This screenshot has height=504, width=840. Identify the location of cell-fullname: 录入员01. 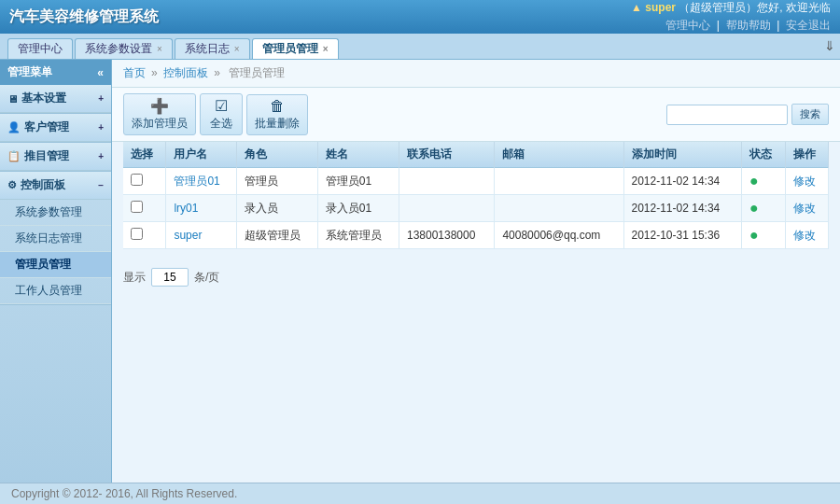
(358, 209).